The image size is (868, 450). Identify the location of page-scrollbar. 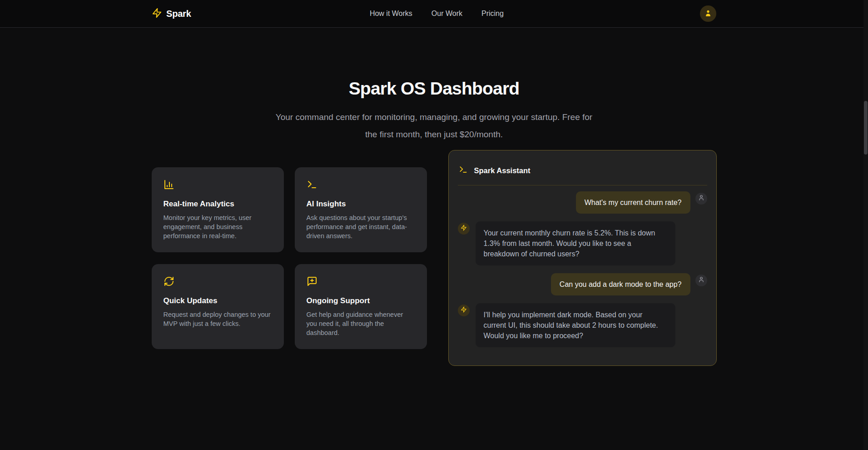
(866, 225).